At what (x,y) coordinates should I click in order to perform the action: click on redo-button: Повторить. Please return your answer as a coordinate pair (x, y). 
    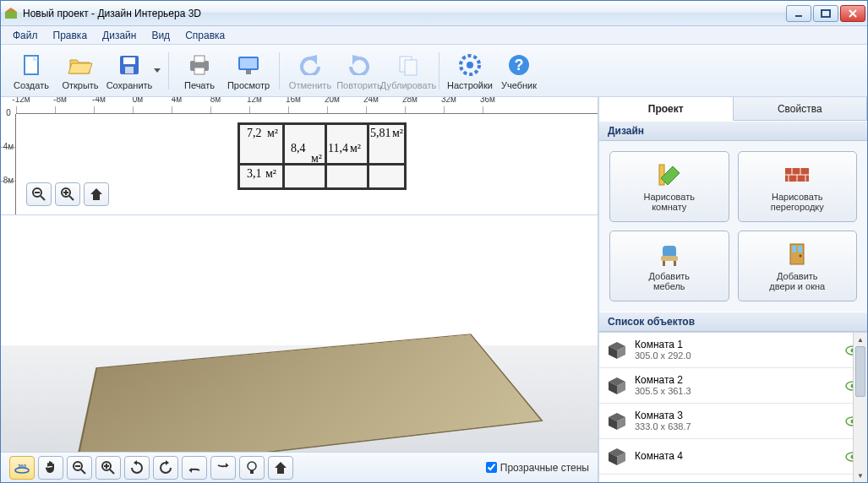
    Looking at the image, I should click on (359, 71).